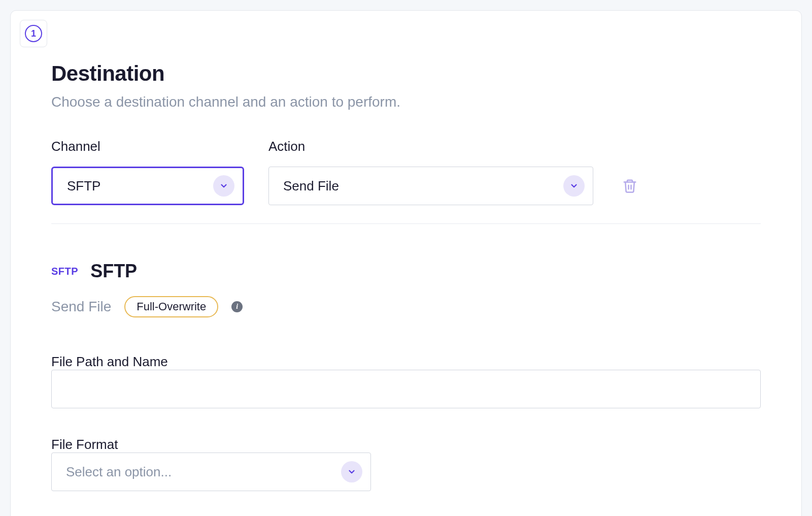 The width and height of the screenshot is (812, 516). I want to click on action-select-value: Send File, so click(311, 186).